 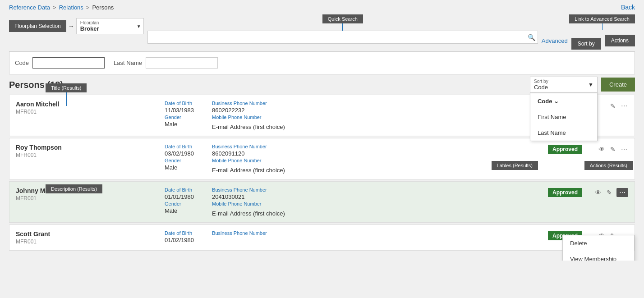 What do you see at coordinates (564, 117) in the screenshot?
I see `sort-option-first-name: First Name` at bounding box center [564, 117].